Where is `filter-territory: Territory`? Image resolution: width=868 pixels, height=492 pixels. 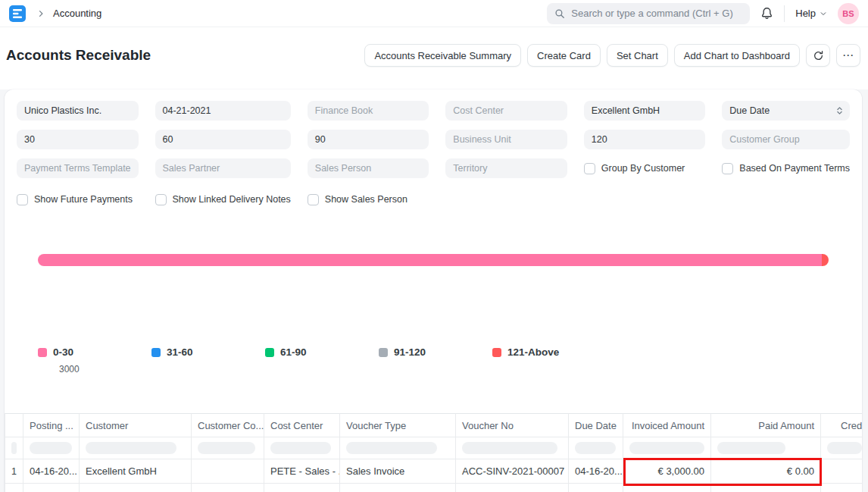 filter-territory: Territory is located at coordinates (506, 168).